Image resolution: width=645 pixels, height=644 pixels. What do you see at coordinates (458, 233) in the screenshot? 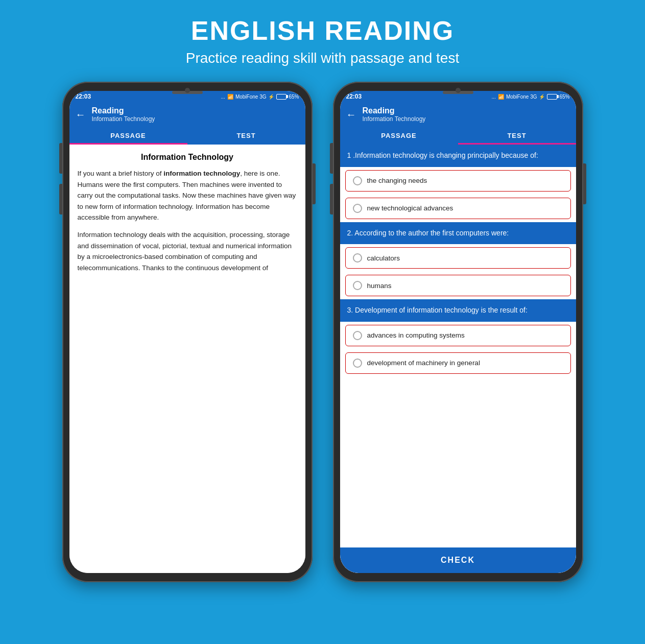
I see `question-2-block: 2. According to the author the first com…` at bounding box center [458, 233].